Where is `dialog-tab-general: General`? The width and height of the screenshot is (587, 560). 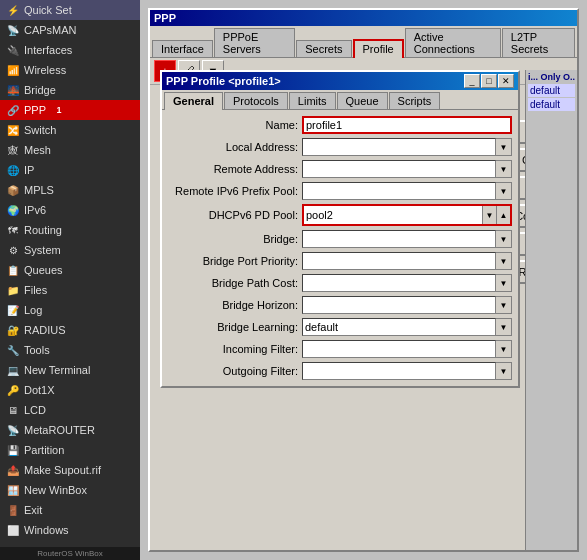 dialog-tab-general: General is located at coordinates (194, 101).